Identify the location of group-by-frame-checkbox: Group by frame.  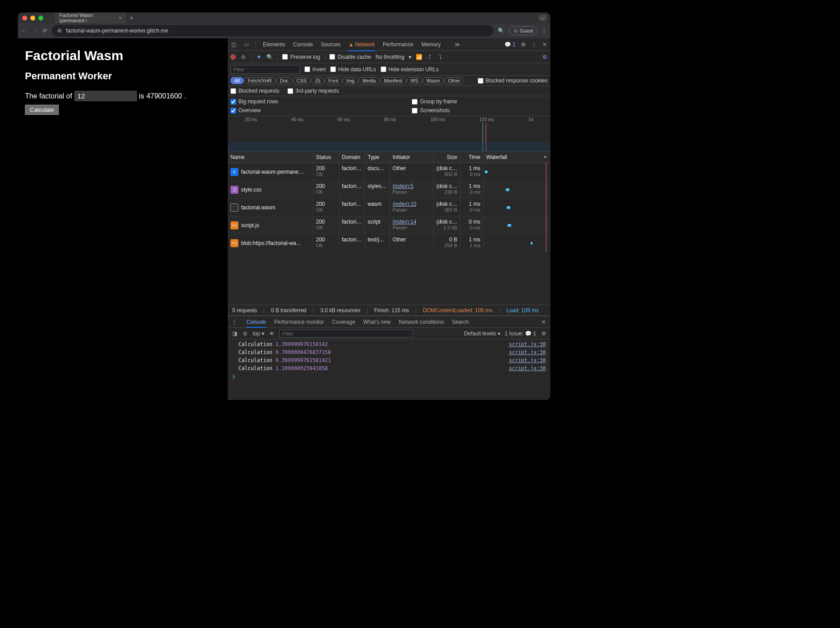
(434, 102).